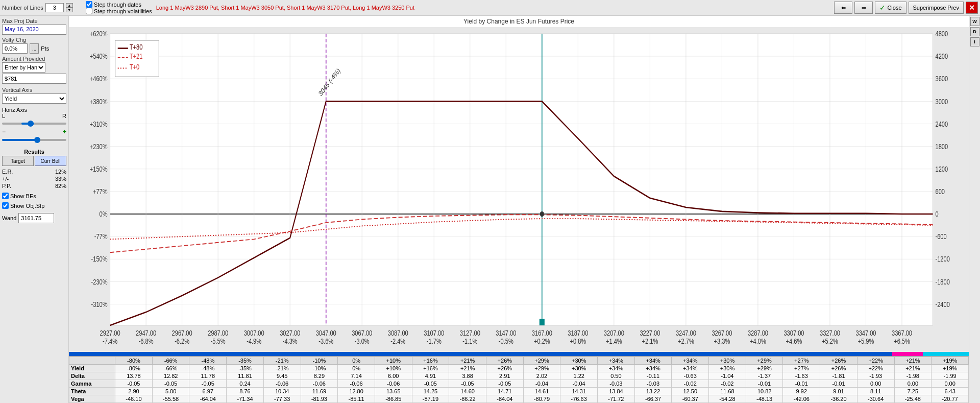  Describe the element at coordinates (653, 391) in the screenshot. I see `cell-theta-14: 13.22` at that location.